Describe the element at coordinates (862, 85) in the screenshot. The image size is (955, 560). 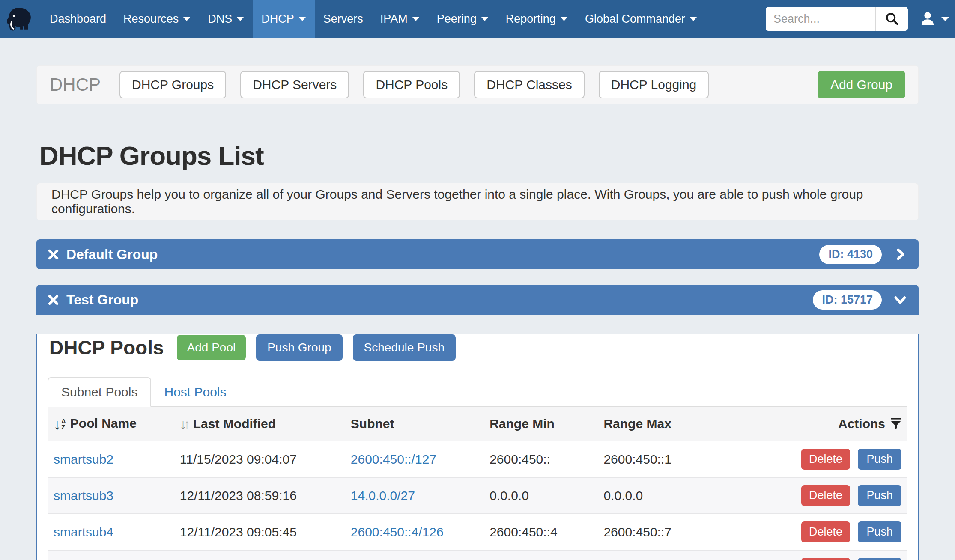
I see `add-group-button: Add Group` at that location.